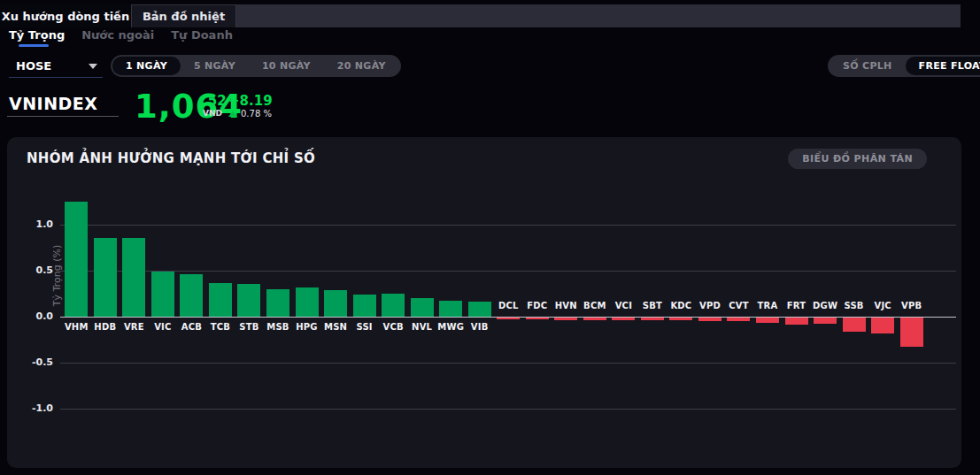 This screenshot has height=475, width=980. Describe the element at coordinates (365, 306) in the screenshot. I see `bar-ssi` at that location.